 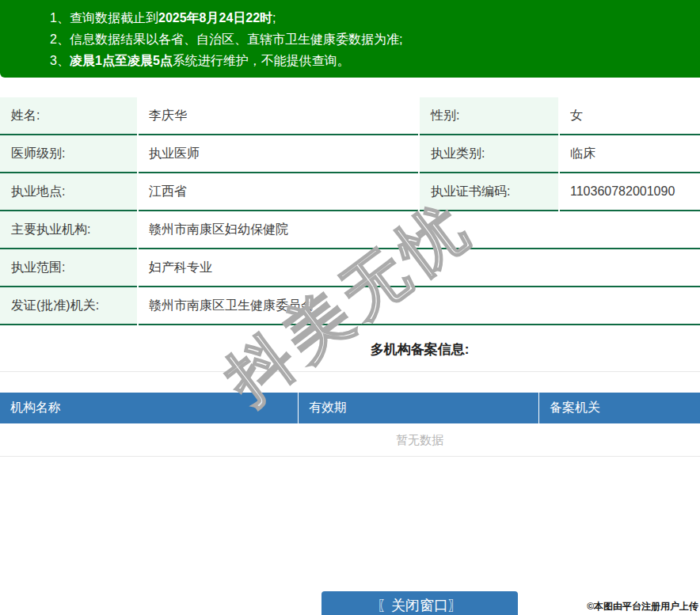 I want to click on multi-institution-filing-table: 机构名称 有效期 备案机关 暂无数据, so click(x=350, y=424).